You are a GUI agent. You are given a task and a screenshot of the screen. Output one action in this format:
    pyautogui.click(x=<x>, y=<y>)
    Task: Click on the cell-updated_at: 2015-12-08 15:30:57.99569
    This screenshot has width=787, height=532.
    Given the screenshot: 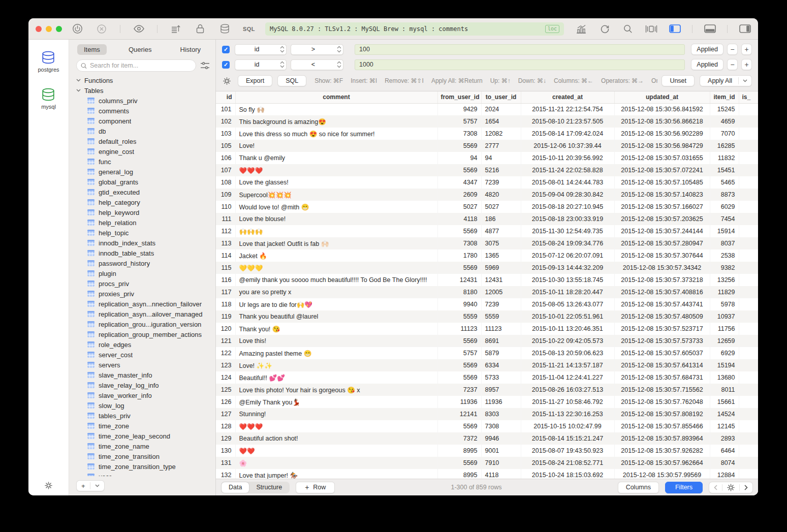 What is the action you would take?
    pyautogui.click(x=662, y=474)
    